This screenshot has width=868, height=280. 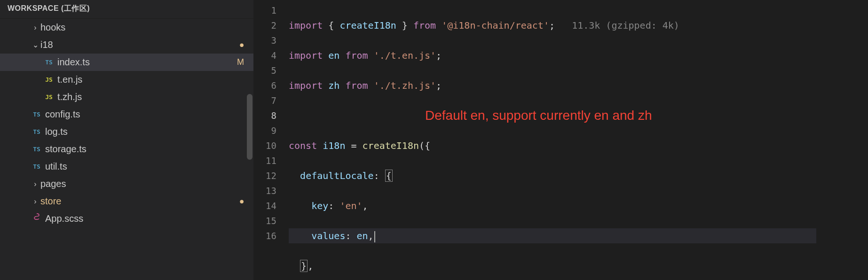 I want to click on line-number-gutter: 1 2 3 4 5 6 7 8 9 10 11 12 13 14 15 16, so click(x=271, y=140).